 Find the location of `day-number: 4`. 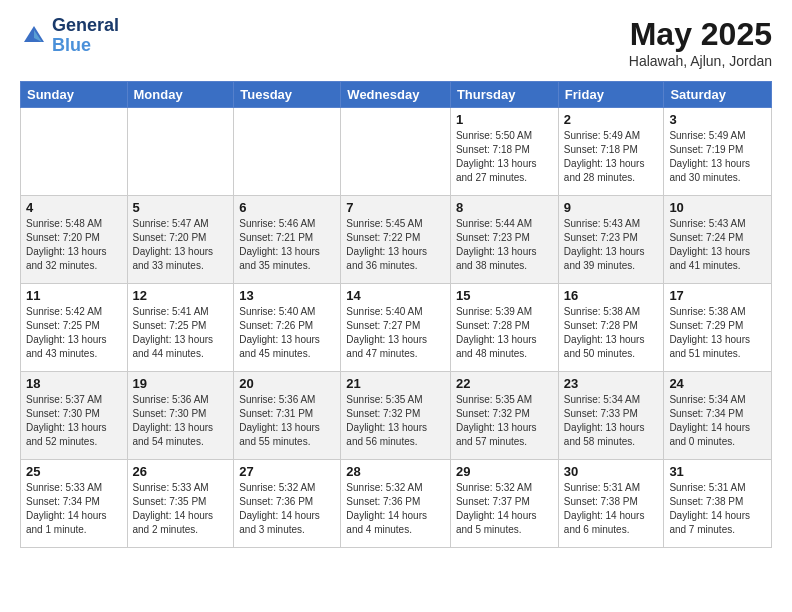

day-number: 4 is located at coordinates (74, 208).